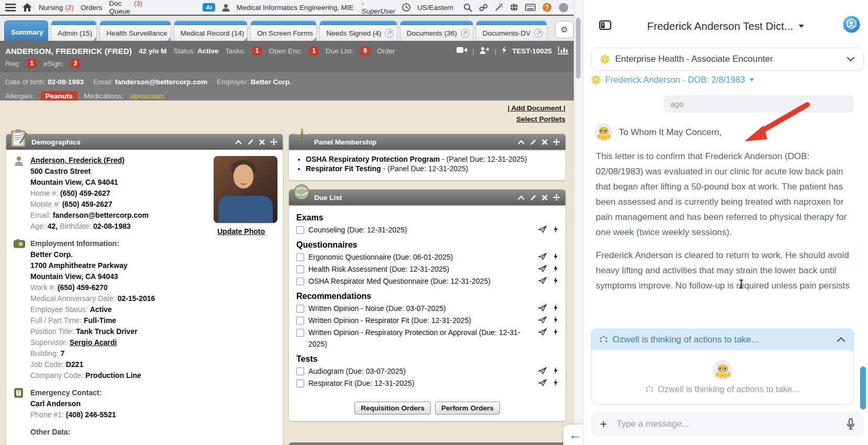 The height and width of the screenshot is (445, 868). Describe the element at coordinates (365, 51) in the screenshot. I see `due-list-count-badge: 9` at that location.